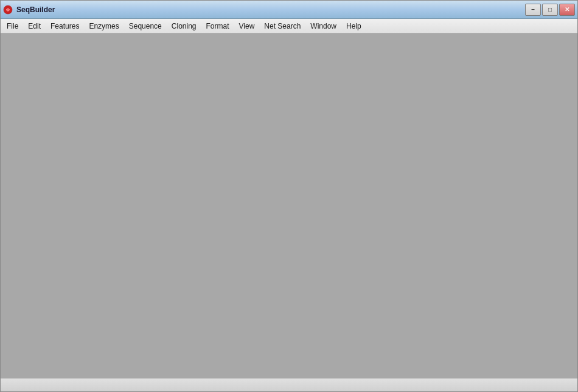  What do you see at coordinates (64, 26) in the screenshot?
I see `menu-item-features: Features` at bounding box center [64, 26].